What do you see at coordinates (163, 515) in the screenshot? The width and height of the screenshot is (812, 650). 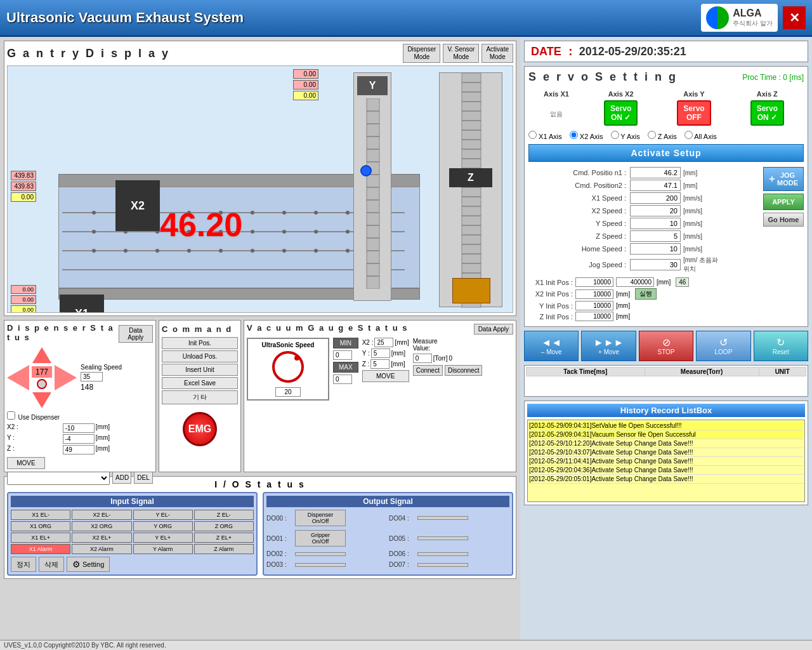 I see `input-y-el-minus: Y EL-` at bounding box center [163, 515].